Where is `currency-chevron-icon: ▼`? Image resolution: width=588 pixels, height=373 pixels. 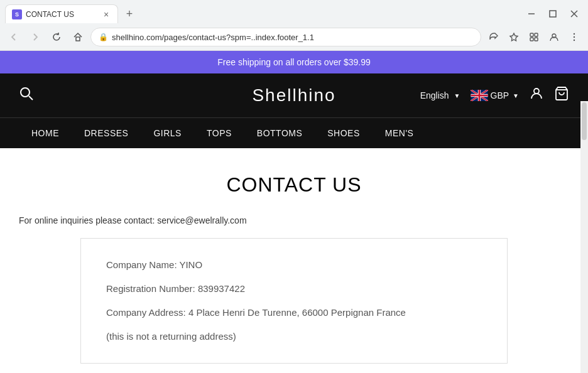 currency-chevron-icon: ▼ is located at coordinates (516, 95).